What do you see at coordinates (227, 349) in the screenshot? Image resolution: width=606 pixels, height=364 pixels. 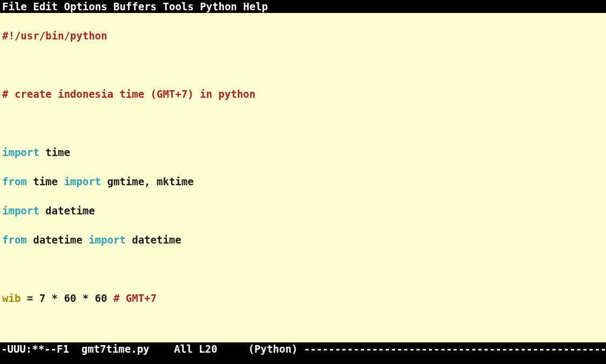 I see `modeline-position: All L20 (Python)` at bounding box center [227, 349].